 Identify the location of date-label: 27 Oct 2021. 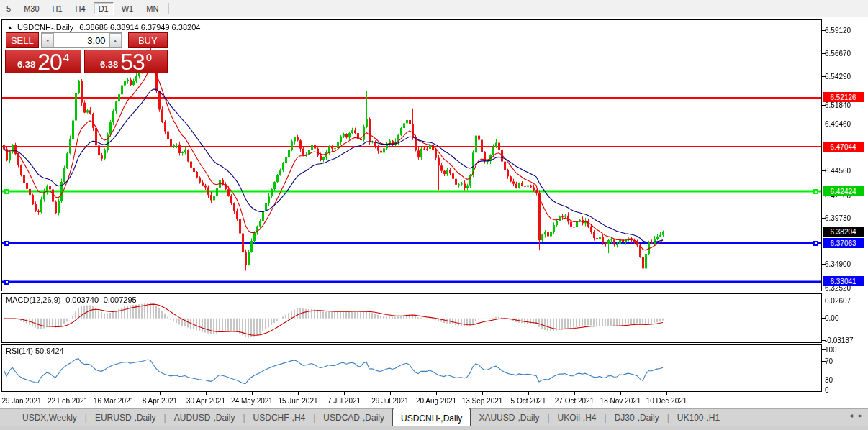
(574, 401).